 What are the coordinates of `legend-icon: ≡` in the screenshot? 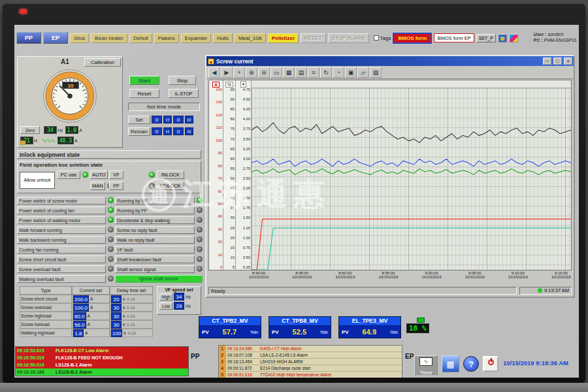 It's located at (314, 73).